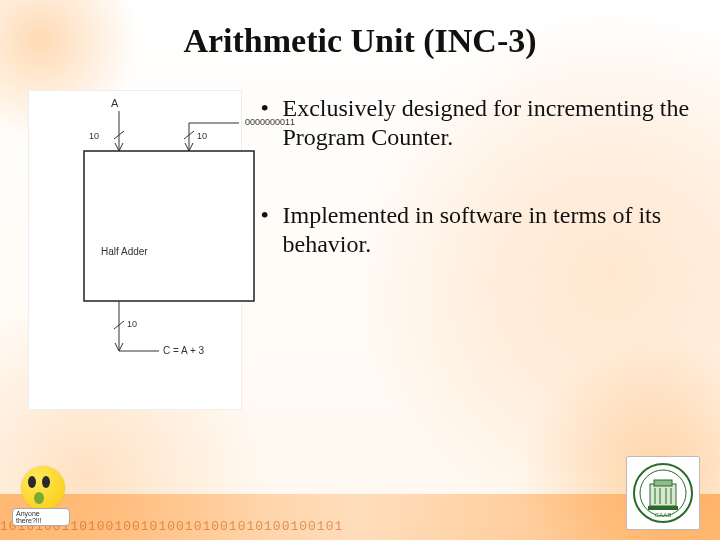 This screenshot has height=540, width=720. What do you see at coordinates (663, 515) in the screenshot?
I see `logo-caption: CAAS` at bounding box center [663, 515].